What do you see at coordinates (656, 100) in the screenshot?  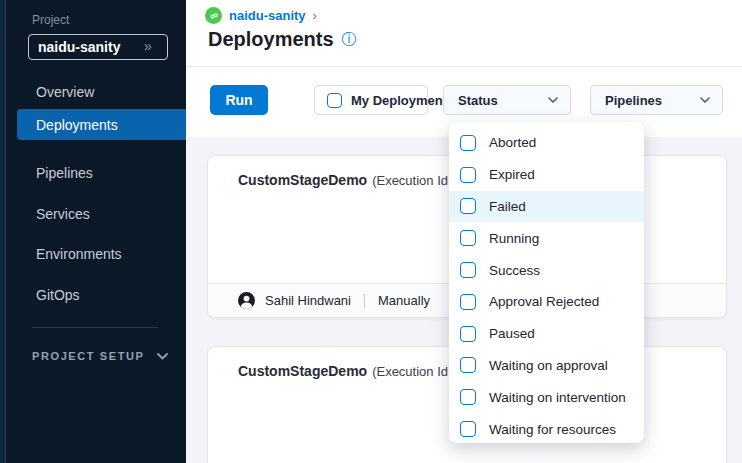 I see `pipelines-filter-dropdown: Pipelines` at bounding box center [656, 100].